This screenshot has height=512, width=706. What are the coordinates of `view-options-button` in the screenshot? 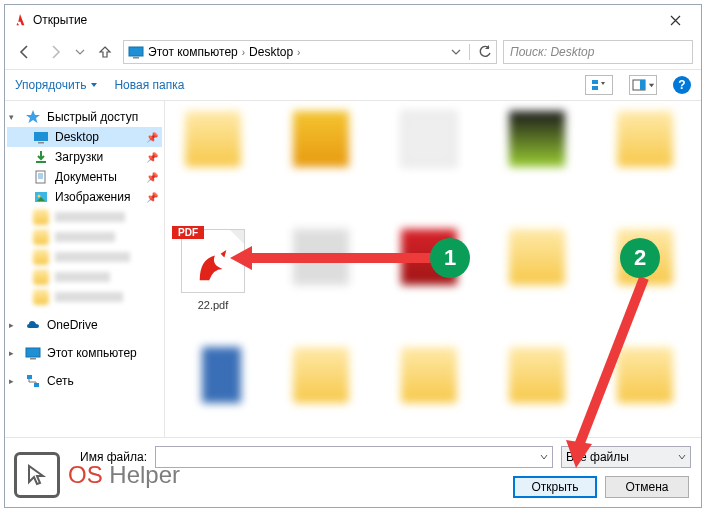 It's located at (599, 85).